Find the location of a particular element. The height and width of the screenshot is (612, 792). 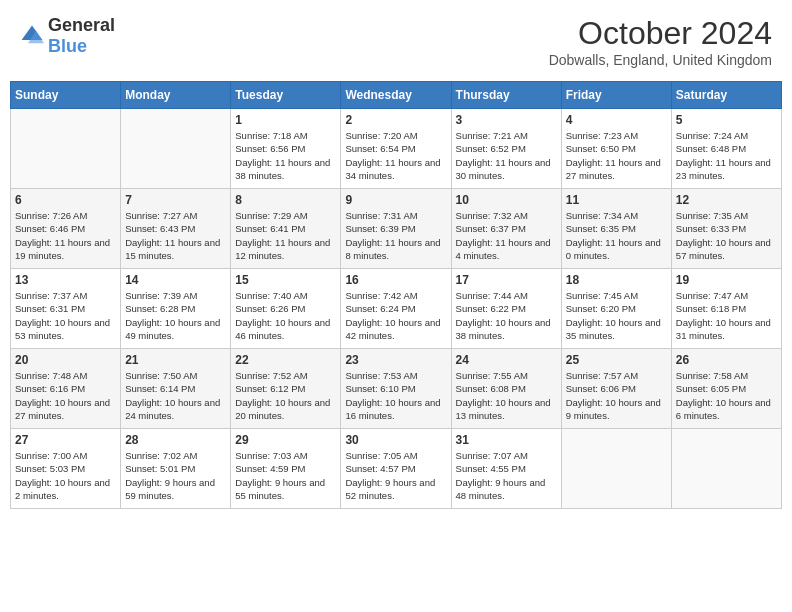

day-info: Sunrise: 7:48 AM Sunset: 6:16 PM Dayligh… is located at coordinates (66, 396).